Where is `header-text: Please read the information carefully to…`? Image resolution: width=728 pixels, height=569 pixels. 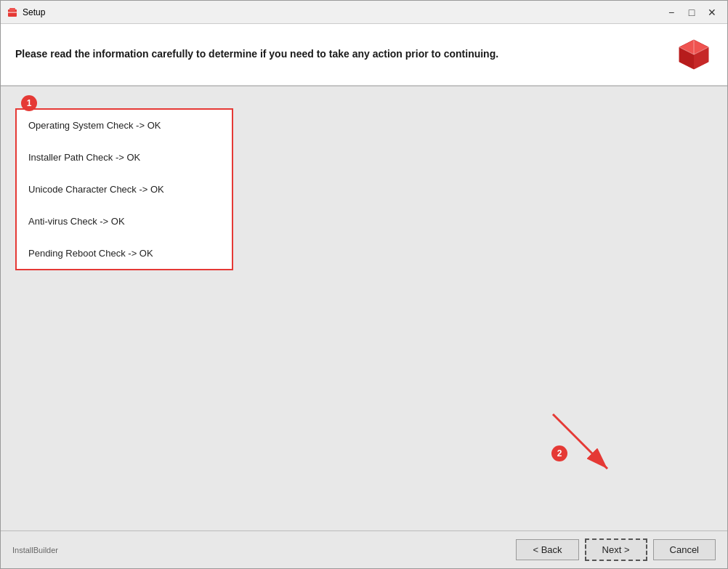 header-text: Please read the information carefully to… is located at coordinates (257, 55).